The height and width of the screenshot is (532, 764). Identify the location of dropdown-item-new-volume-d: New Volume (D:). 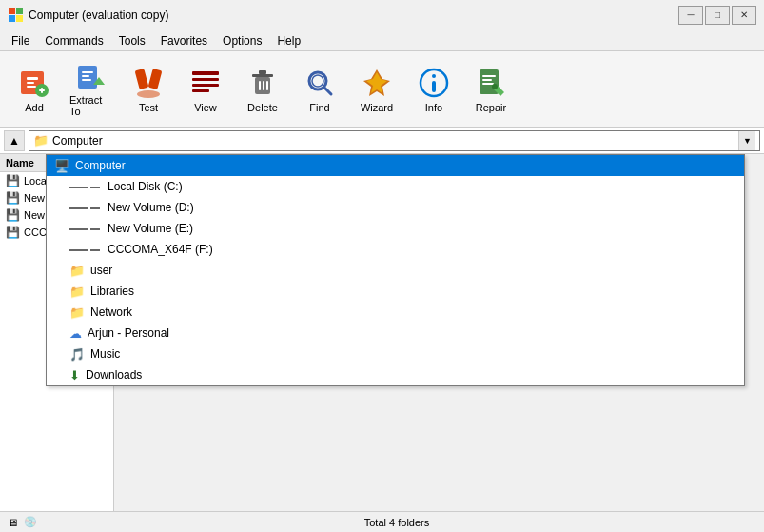
(396, 207).